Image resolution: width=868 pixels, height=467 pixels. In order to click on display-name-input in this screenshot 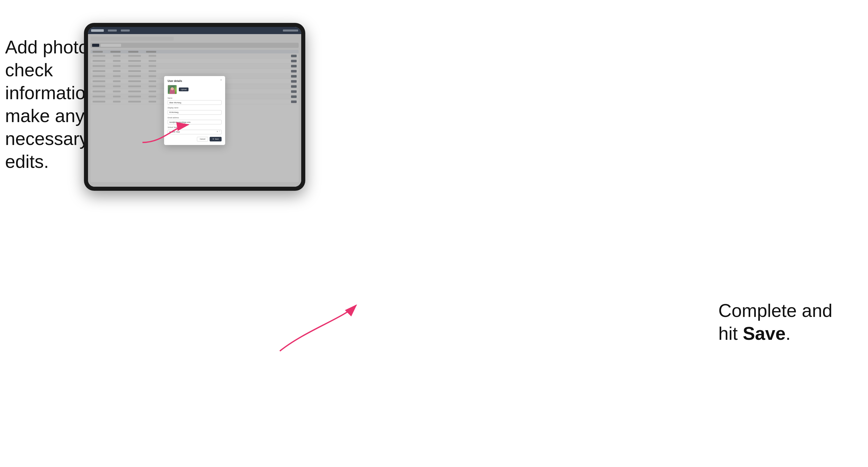, I will do `click(195, 113)`.